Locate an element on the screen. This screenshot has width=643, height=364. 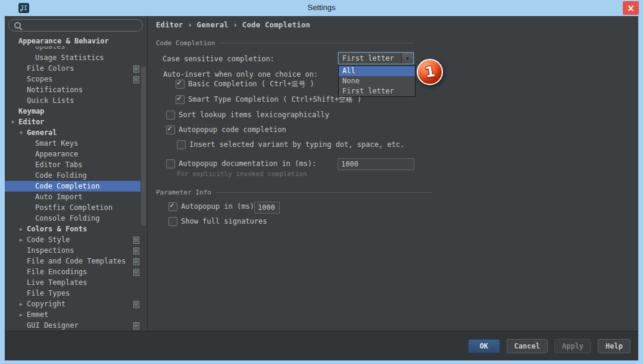
sidebar-item-editor: ▼Editor is located at coordinates (76, 122).